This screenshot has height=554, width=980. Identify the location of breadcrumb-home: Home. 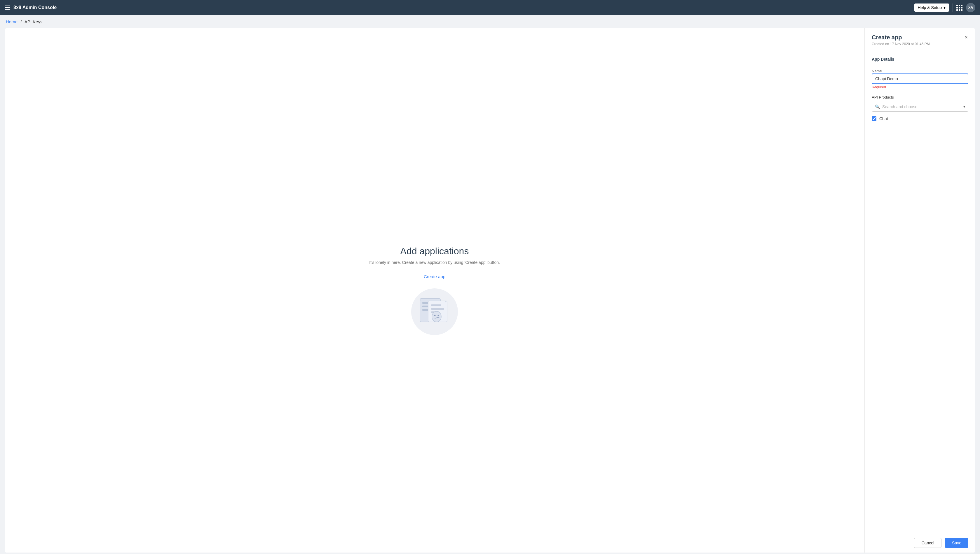
(11, 22).